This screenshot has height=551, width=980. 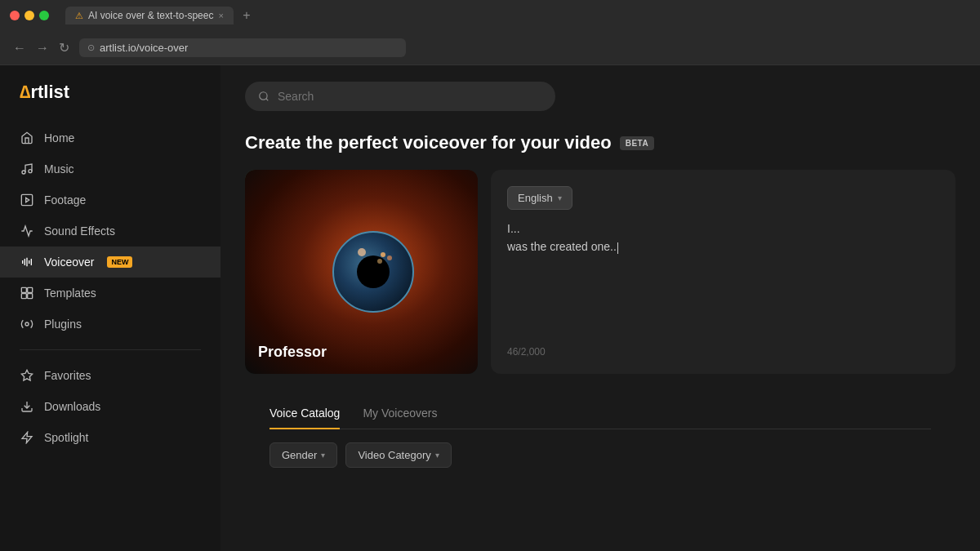 What do you see at coordinates (110, 438) in the screenshot?
I see `sidebar-item-spotlight: Spotlight` at bounding box center [110, 438].